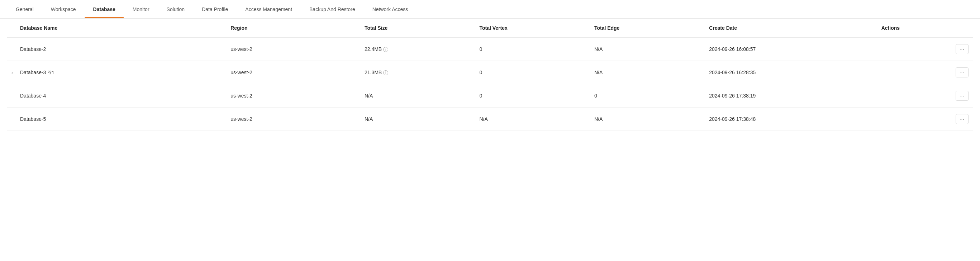 The width and height of the screenshot is (980, 261). Describe the element at coordinates (293, 28) in the screenshot. I see `col-header-region: Region` at that location.